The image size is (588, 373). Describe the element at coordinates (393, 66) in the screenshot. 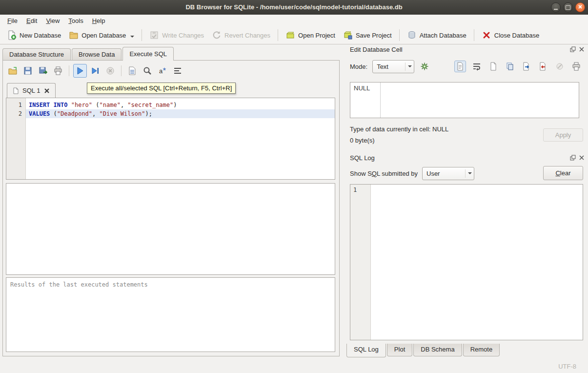

I see `mode-select: Text` at that location.